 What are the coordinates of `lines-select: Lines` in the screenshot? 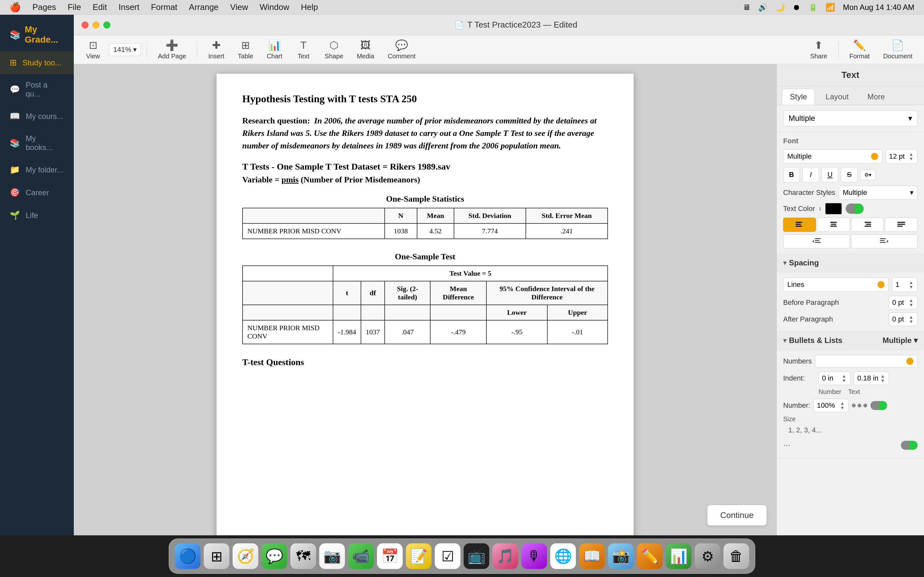 It's located at (836, 285).